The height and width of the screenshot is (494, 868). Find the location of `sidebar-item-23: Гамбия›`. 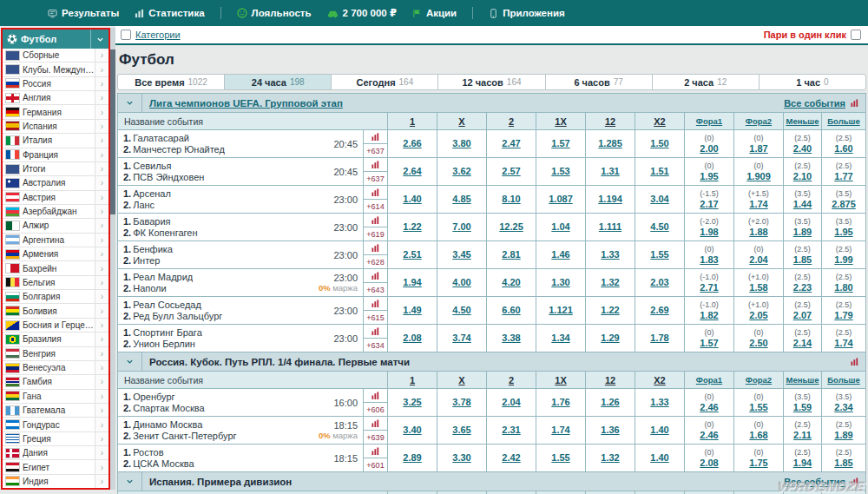

sidebar-item-23: Гамбия› is located at coordinates (56, 382).